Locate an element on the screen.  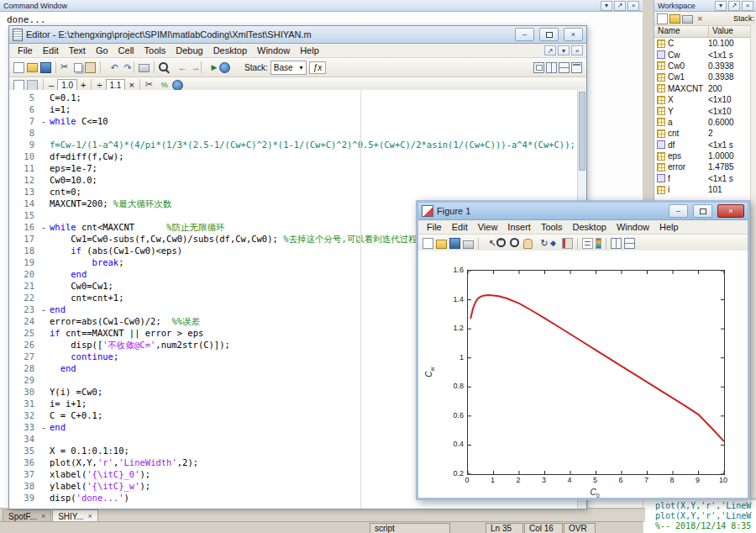
code-line-9: 9 f=Cw-1/(1-a^4)*(4/pi*(1/3*(2.5-1/(Cw+C… is located at coordinates (294, 145).